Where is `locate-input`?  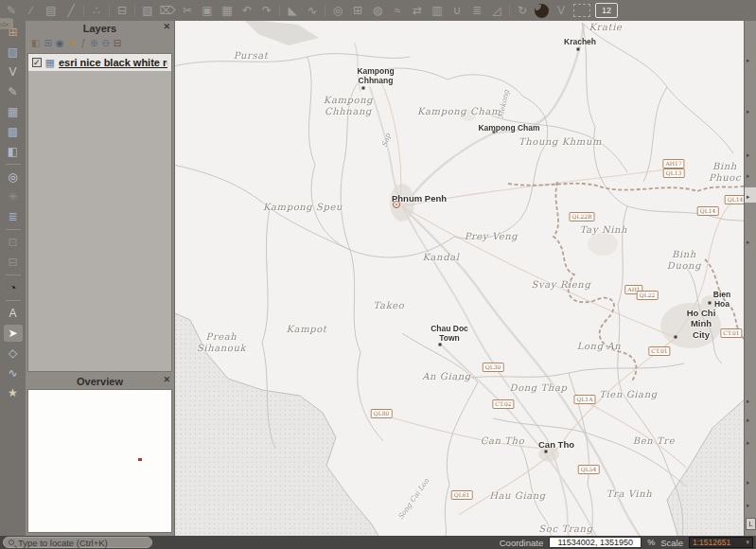 locate-input is located at coordinates (79, 543).